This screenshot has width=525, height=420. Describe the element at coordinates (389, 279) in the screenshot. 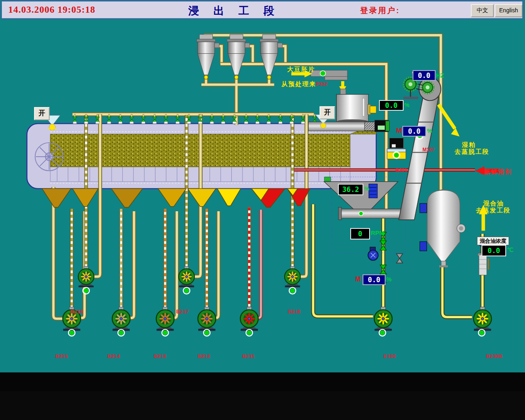

I see `outlet-motor-unit: %` at that location.